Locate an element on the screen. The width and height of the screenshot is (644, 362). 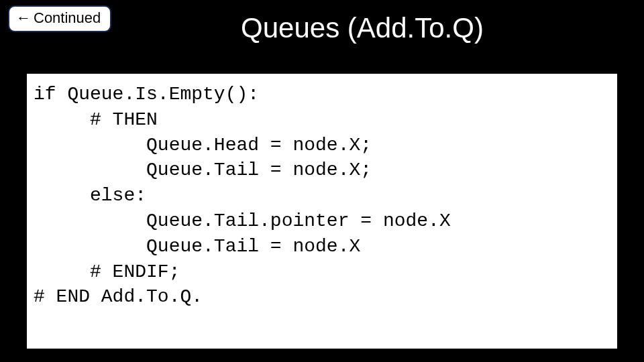
code-line: Queue.Tail = node.X; is located at coordinates (203, 170).